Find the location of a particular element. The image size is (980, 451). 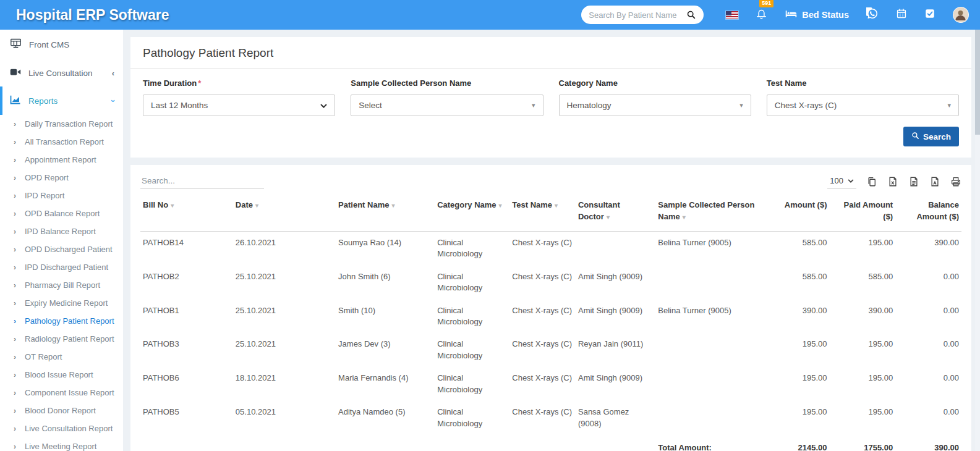

avatar is located at coordinates (961, 15).